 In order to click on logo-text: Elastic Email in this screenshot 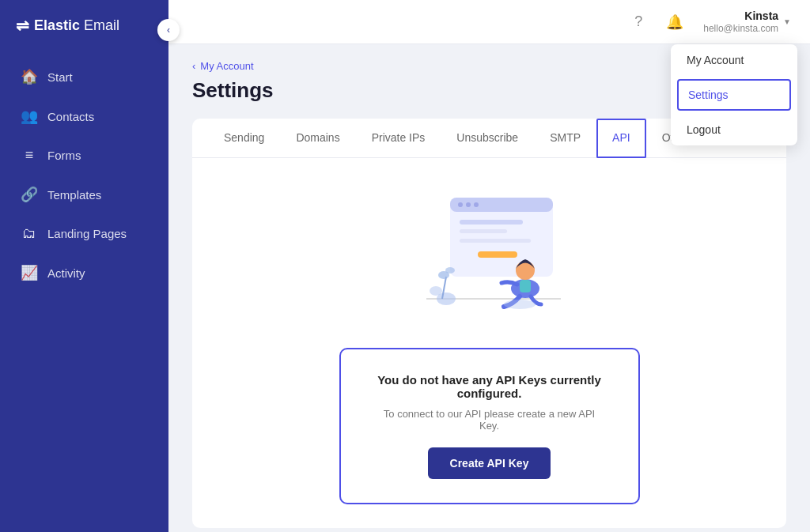, I will do `click(77, 25)`.